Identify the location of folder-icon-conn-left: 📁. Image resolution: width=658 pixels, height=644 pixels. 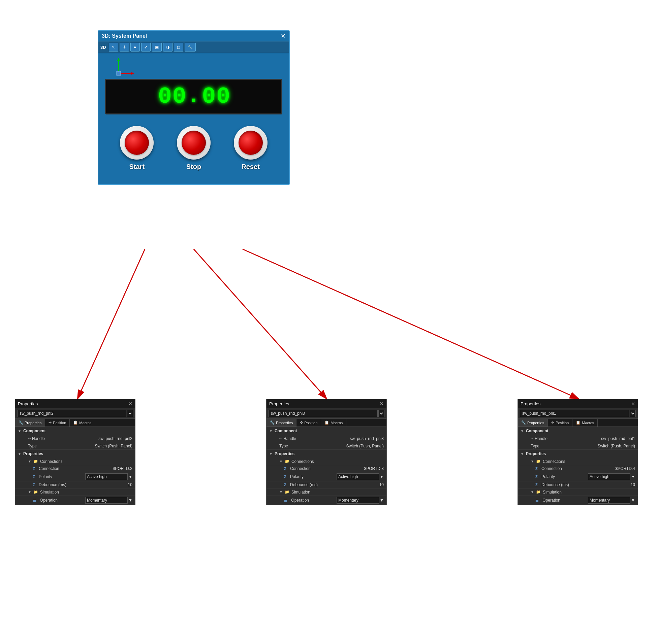
(36, 461).